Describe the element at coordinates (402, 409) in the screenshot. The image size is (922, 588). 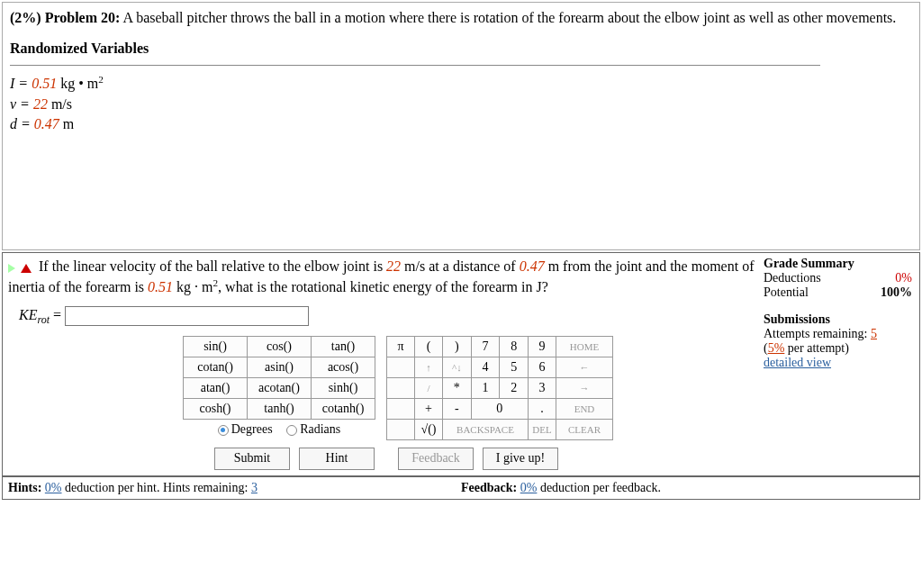
I see `key-blank3` at that location.